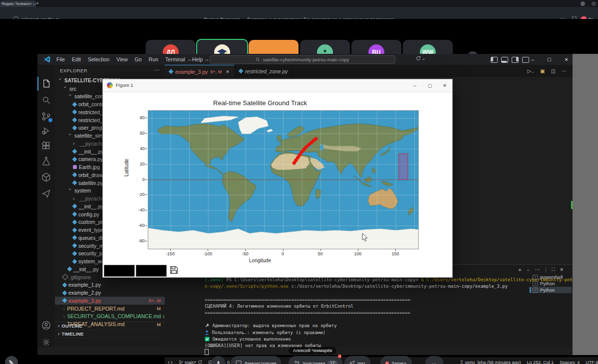 This screenshot has height=364, width=598. Describe the element at coordinates (200, 362) in the screenshot. I see `sync-icon` at that location.